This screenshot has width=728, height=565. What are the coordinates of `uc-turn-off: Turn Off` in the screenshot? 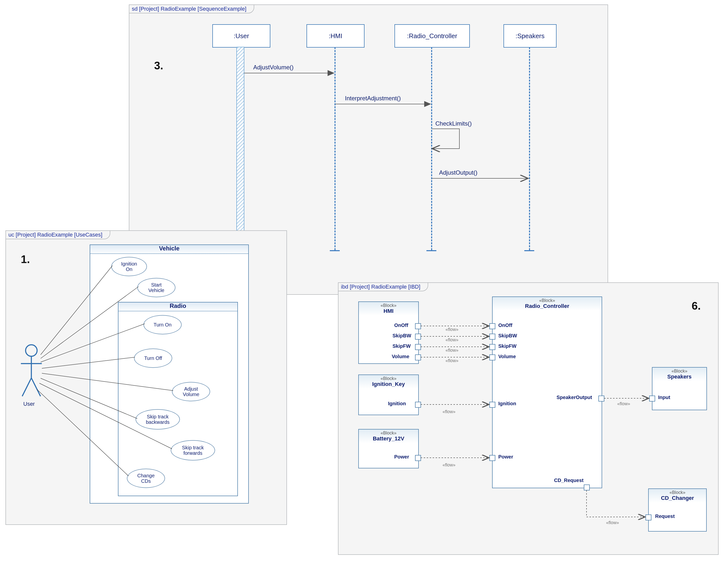 It's located at (153, 358).